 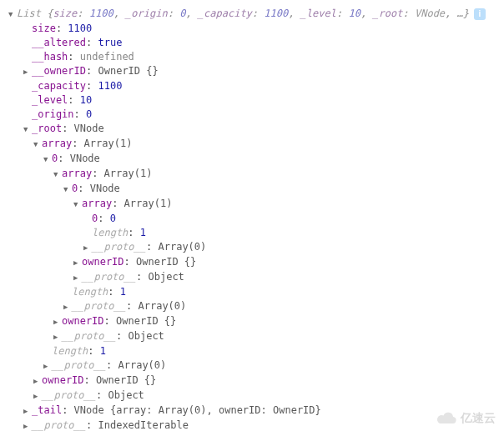 What do you see at coordinates (252, 14) in the screenshot?
I see `tree-root: ▼List {size: 1100, _origin: 0, _capacity…` at bounding box center [252, 14].